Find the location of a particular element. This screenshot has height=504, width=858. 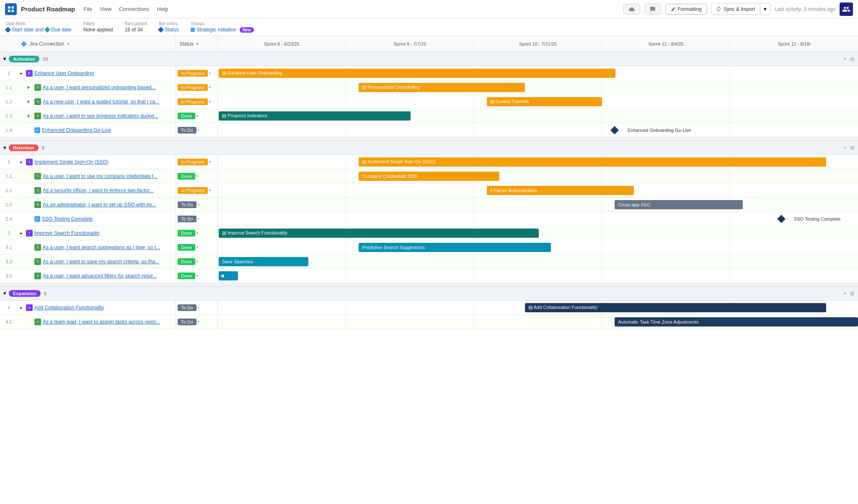

bar-colors-diamond is located at coordinates (161, 30).